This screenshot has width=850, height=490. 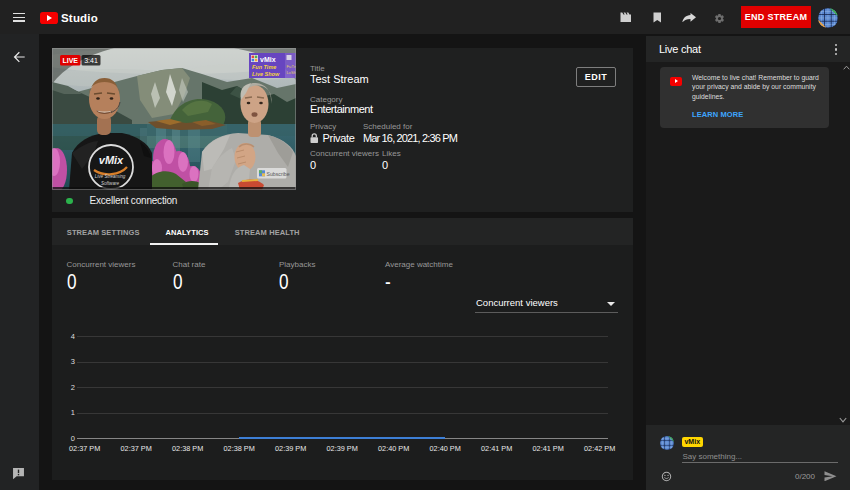 I want to click on svg-text: LIVE, so click(x=70, y=60).